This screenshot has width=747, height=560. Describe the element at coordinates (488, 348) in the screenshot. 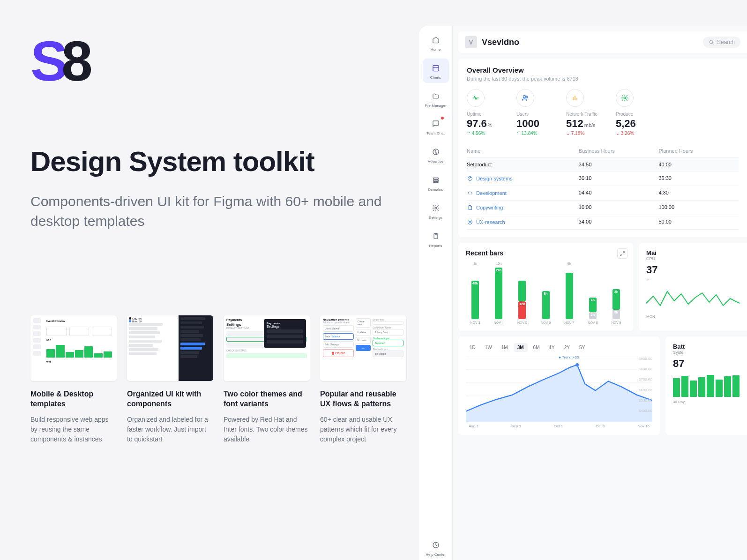

I see `range-tab-1w: 1W` at that location.